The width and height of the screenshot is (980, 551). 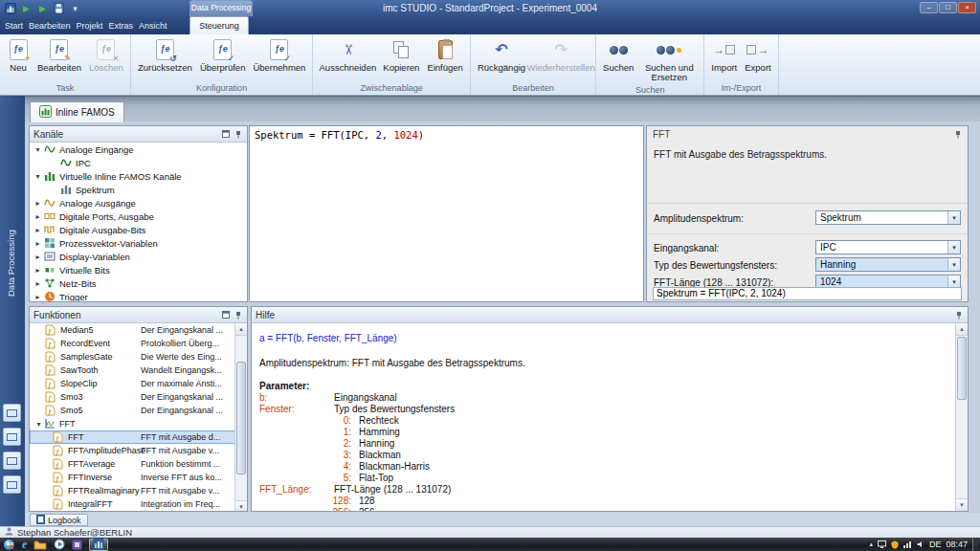 I want to click on list-item: ƒSlopeClipDer maximale Ansti..., so click(x=138, y=384).